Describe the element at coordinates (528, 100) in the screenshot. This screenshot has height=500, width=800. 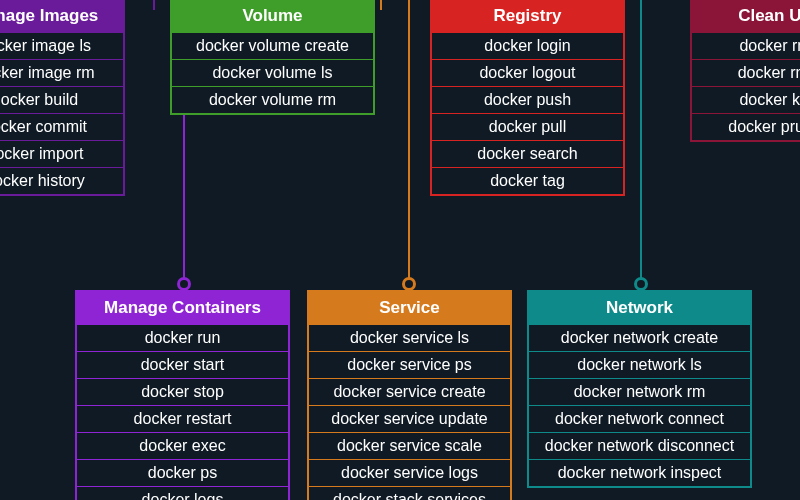
I see `command-item: docker push` at that location.